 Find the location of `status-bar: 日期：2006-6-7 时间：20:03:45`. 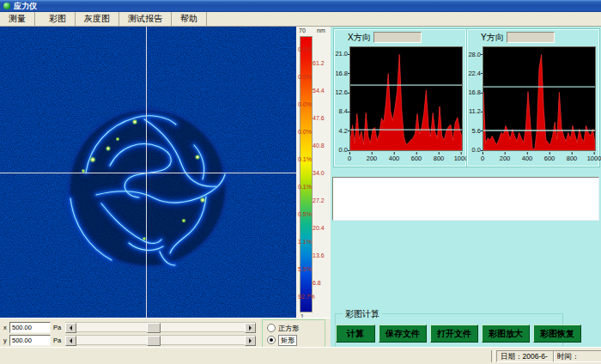

status-bar: 日期：2006-6-7 时间：20:03:45 is located at coordinates (300, 355).